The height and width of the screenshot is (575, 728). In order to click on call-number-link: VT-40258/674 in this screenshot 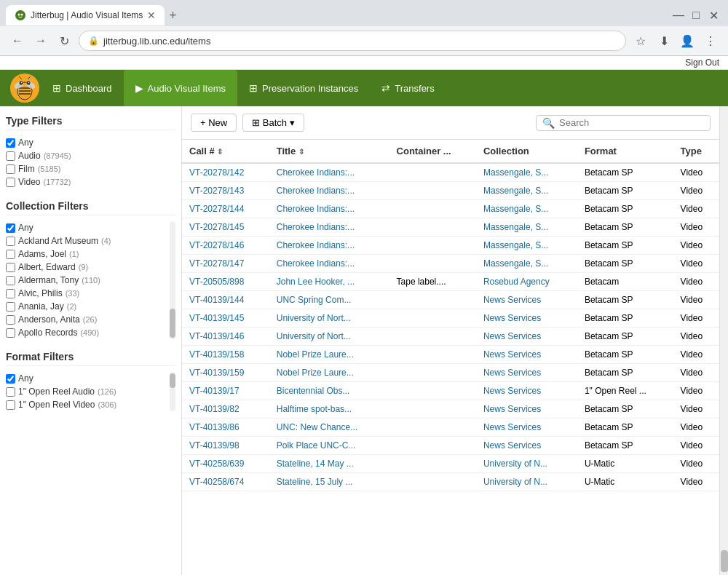, I will do `click(217, 482)`.